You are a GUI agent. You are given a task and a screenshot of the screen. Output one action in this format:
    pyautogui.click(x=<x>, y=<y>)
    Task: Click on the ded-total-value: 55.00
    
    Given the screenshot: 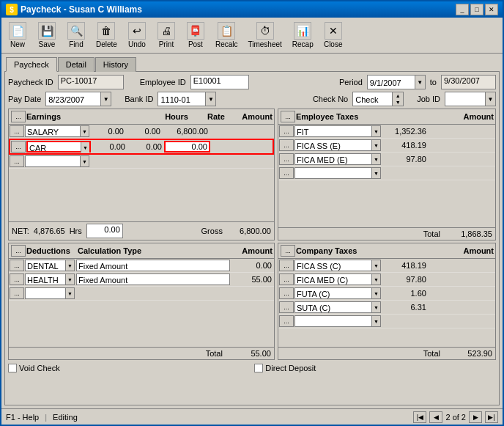 What is the action you would take?
    pyautogui.click(x=249, y=353)
    